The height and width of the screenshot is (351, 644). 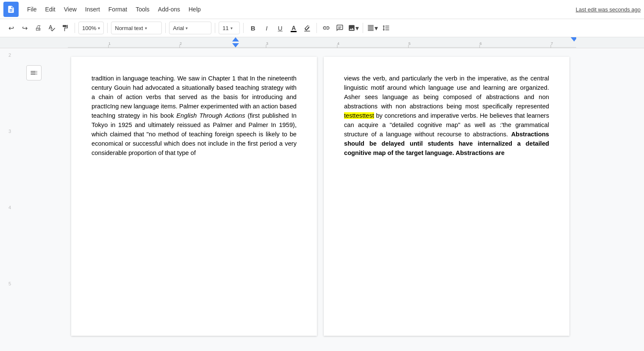 What do you see at coordinates (353, 28) in the screenshot?
I see `insert-image-button: ▾` at bounding box center [353, 28].